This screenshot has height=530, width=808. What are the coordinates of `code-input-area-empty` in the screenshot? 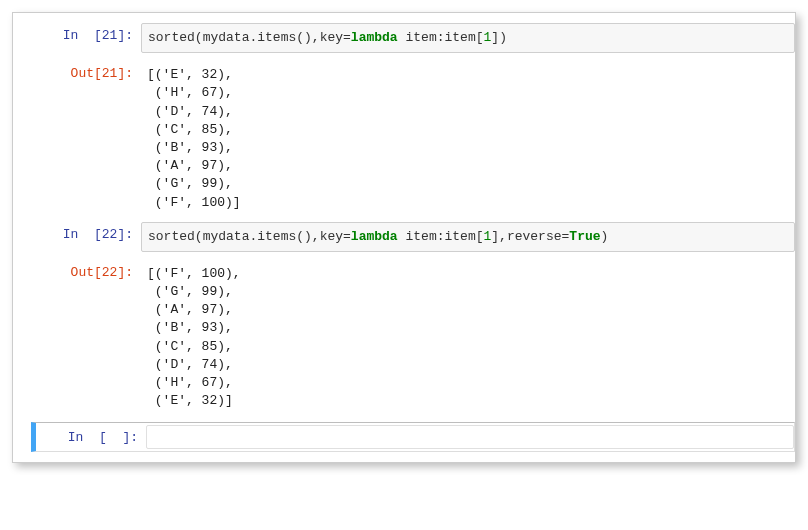 It's located at (470, 437).